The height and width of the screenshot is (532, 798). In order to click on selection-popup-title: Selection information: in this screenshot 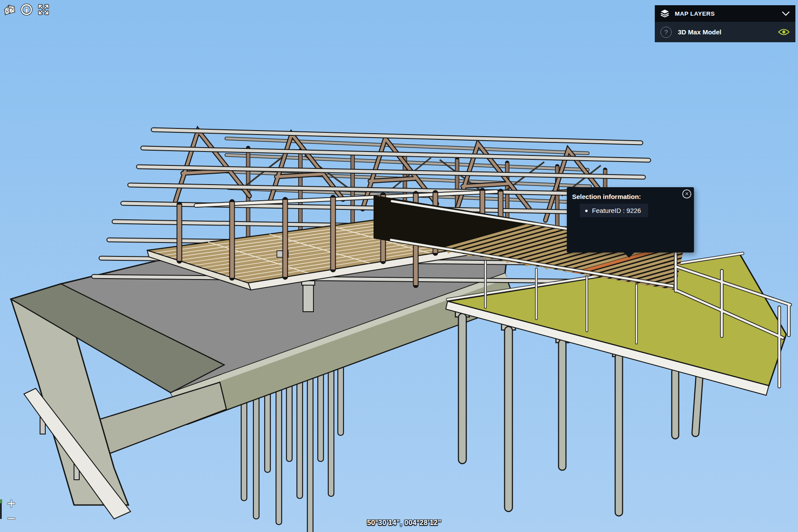, I will do `click(630, 197)`.